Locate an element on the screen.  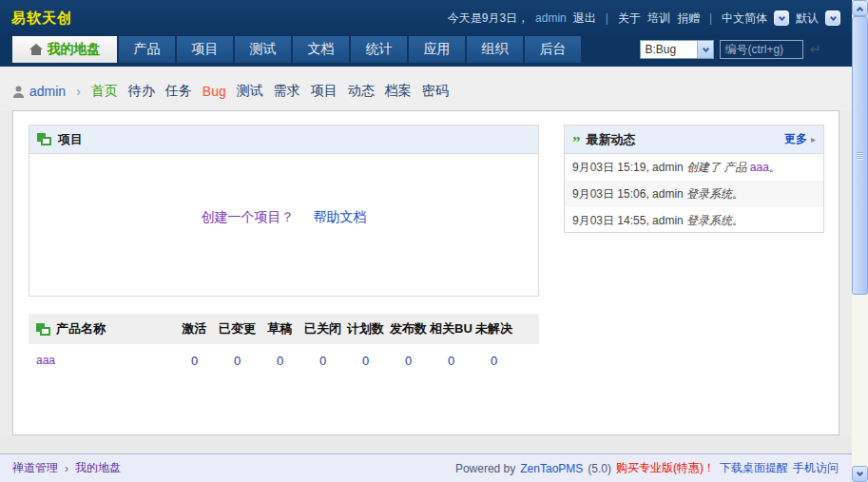
tab-test: 测试 is located at coordinates (262, 49).